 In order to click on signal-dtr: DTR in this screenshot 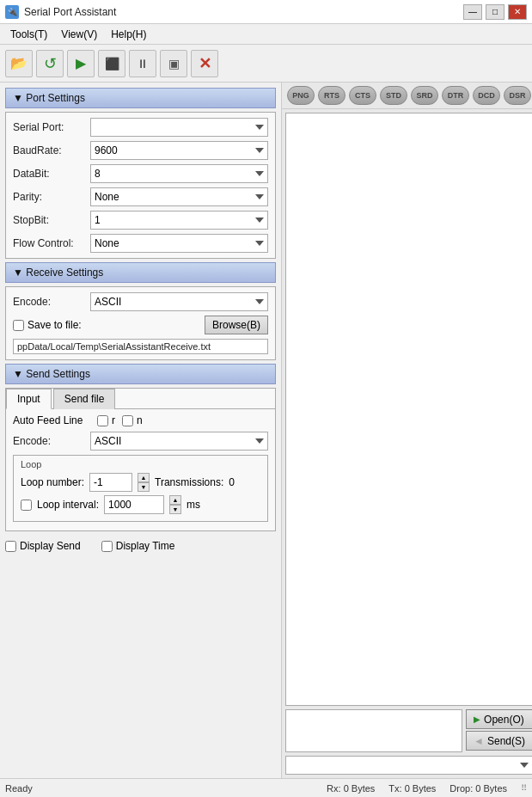, I will do `click(456, 95)`.